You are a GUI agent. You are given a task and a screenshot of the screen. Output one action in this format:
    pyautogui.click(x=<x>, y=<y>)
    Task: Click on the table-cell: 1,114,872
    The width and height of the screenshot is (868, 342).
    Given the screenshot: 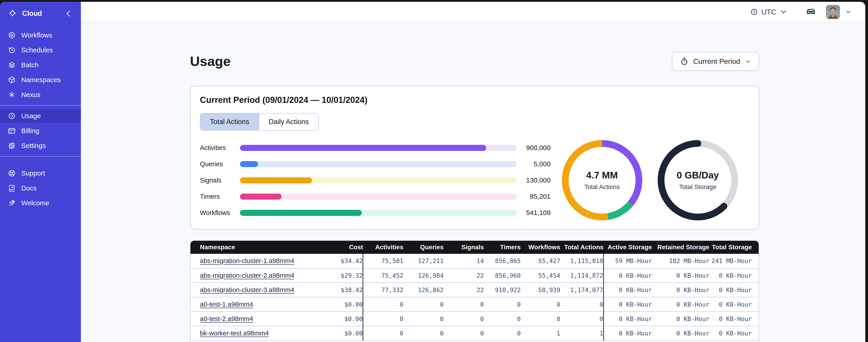 What is the action you would take?
    pyautogui.click(x=582, y=275)
    